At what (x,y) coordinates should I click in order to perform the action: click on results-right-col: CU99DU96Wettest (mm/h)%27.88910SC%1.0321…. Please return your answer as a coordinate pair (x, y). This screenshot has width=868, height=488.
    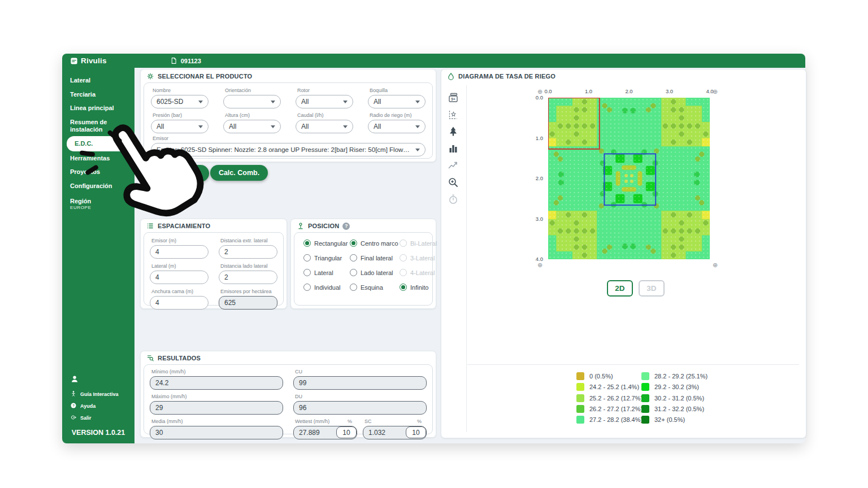
    Looking at the image, I should click on (360, 404).